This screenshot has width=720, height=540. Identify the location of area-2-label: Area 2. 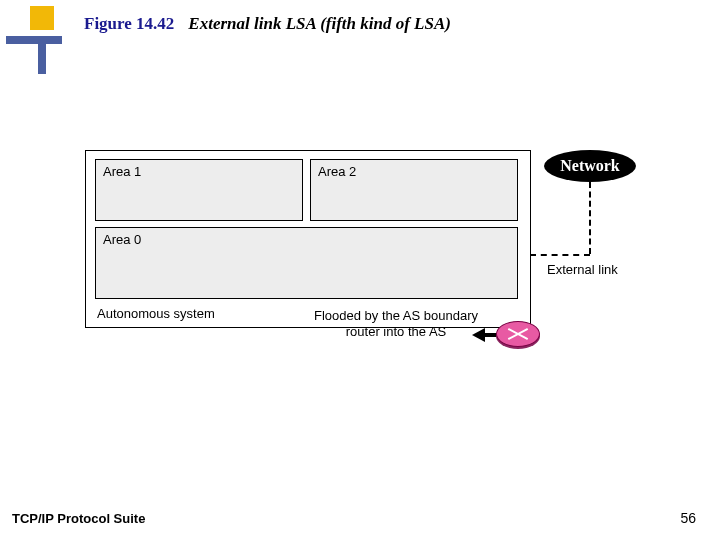
(337, 172).